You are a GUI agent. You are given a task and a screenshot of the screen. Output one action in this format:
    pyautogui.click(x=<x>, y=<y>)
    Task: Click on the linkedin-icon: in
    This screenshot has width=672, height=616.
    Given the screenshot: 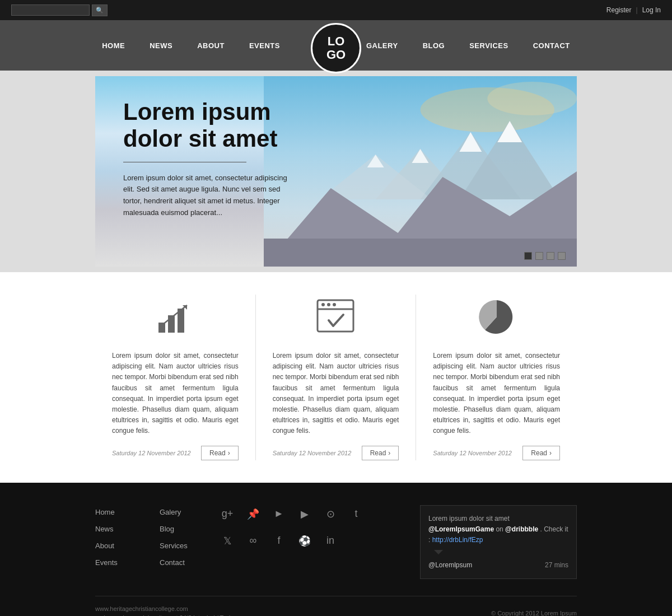 What is the action you would take?
    pyautogui.click(x=330, y=541)
    